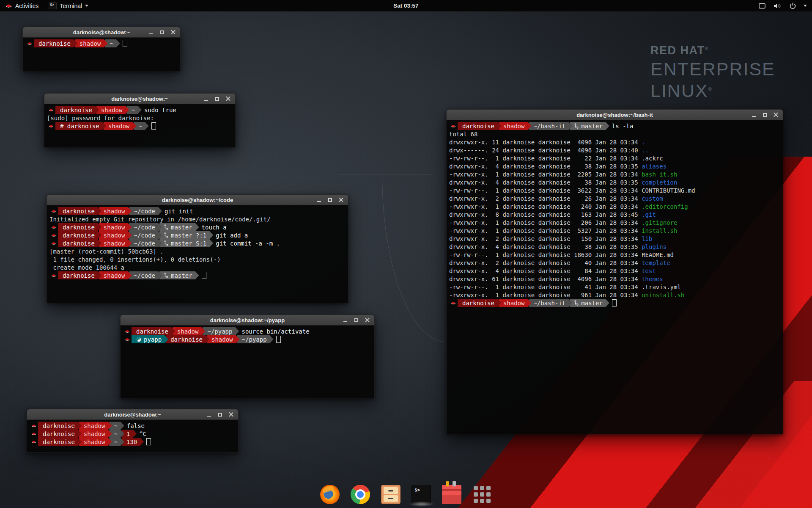 The image size is (812, 508). What do you see at coordinates (482, 494) in the screenshot?
I see `dock-grid-icon` at bounding box center [482, 494].